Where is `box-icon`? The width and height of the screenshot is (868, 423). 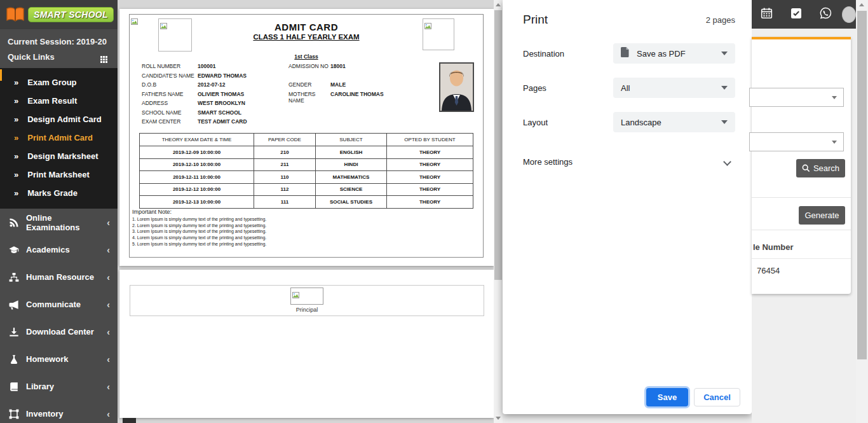 box-icon is located at coordinates (14, 414).